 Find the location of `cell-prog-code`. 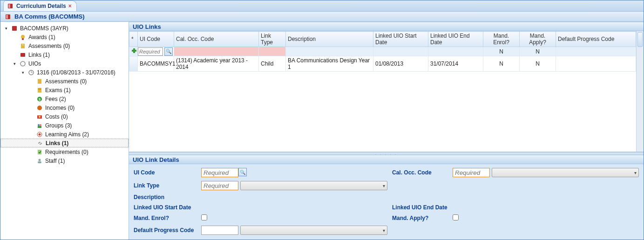

cell-prog-code is located at coordinates (596, 64).